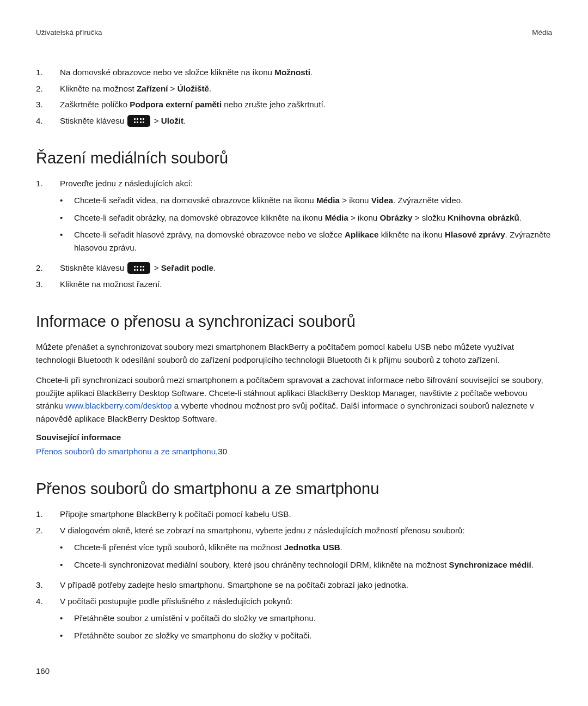 The image size is (588, 706). I want to click on related-info-label: Související informace, so click(294, 437).